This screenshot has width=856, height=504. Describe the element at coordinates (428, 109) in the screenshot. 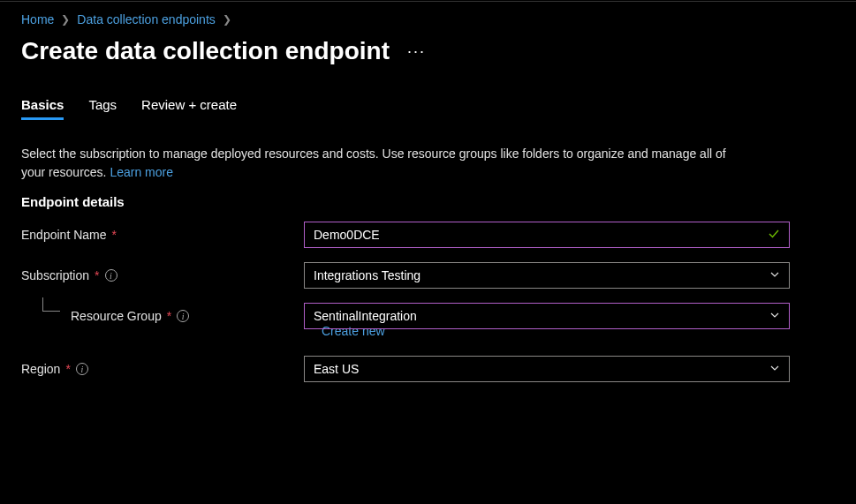

I see `tabs: Basics Tags Review + create` at that location.